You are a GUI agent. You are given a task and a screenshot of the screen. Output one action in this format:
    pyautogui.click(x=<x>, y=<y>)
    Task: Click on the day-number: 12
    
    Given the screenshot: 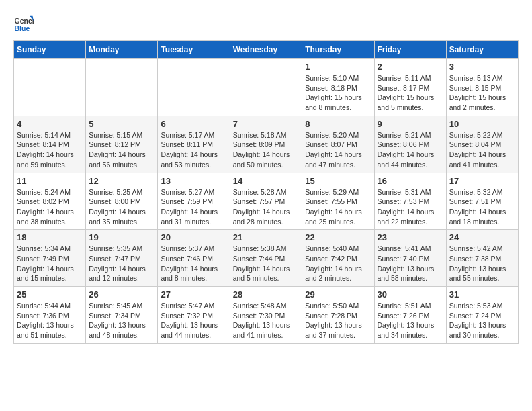 What is the action you would take?
    pyautogui.click(x=122, y=181)
    